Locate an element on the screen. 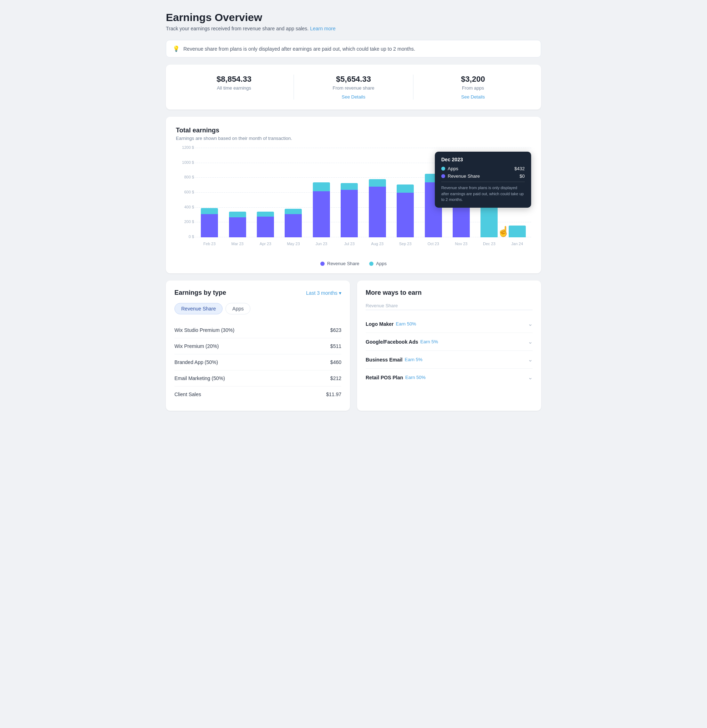 The width and height of the screenshot is (707, 728). filter-label: Last 3 months is located at coordinates (322, 293).